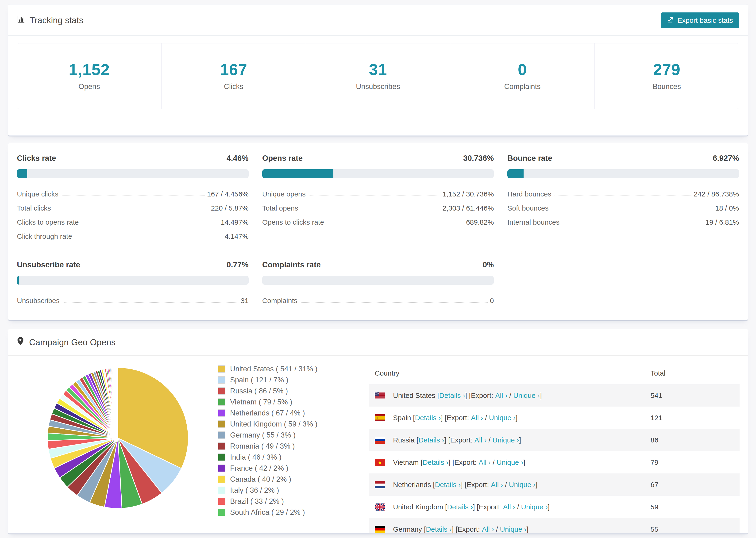 This screenshot has width=756, height=538. I want to click on legend-label: United States ( 541 / 31% ), so click(274, 369).